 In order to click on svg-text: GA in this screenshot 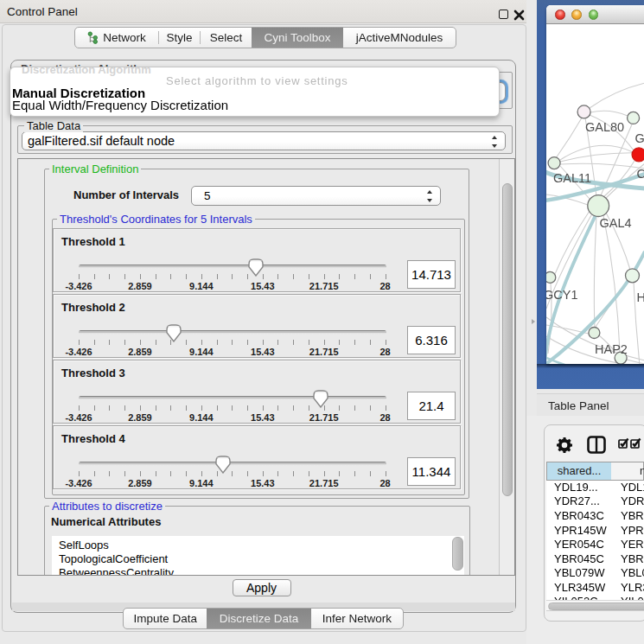, I will do `click(640, 138)`.